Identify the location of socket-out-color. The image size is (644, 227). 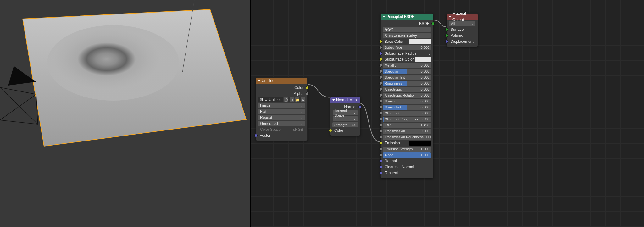
(307, 88).